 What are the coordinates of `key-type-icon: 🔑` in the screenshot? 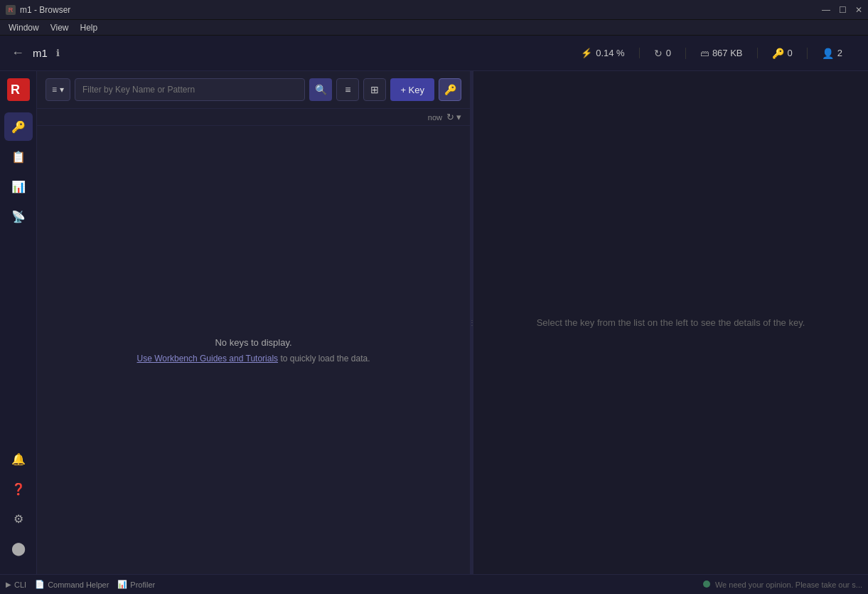 It's located at (451, 90).